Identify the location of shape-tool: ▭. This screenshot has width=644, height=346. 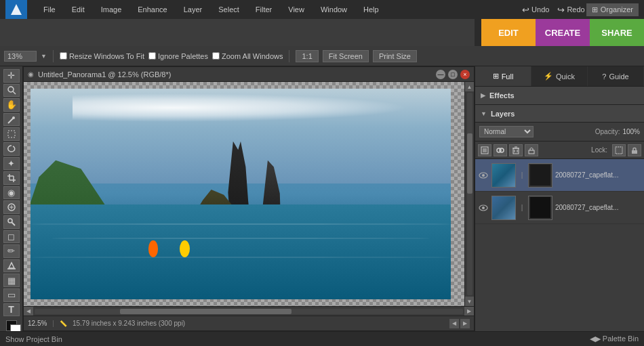
(12, 295).